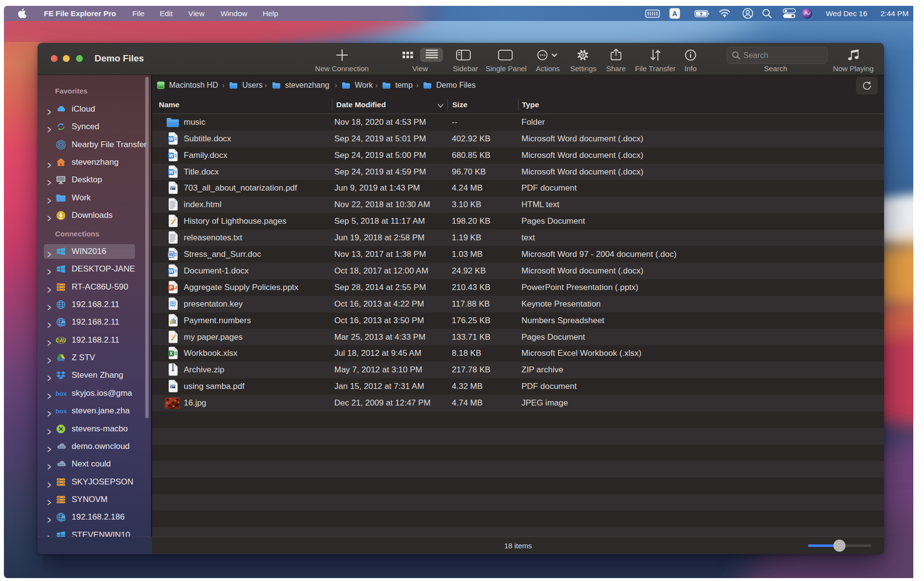 This screenshot has width=924, height=581. What do you see at coordinates (171, 354) in the screenshot?
I see `svg-text: X` at bounding box center [171, 354].